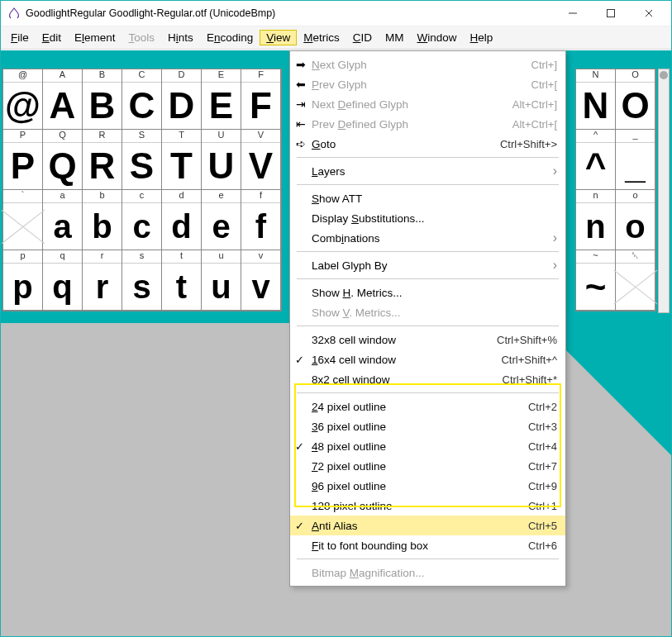 Image resolution: width=672 pixels, height=637 pixels. Describe the element at coordinates (142, 160) in the screenshot. I see `glyph-cell: SS` at that location.